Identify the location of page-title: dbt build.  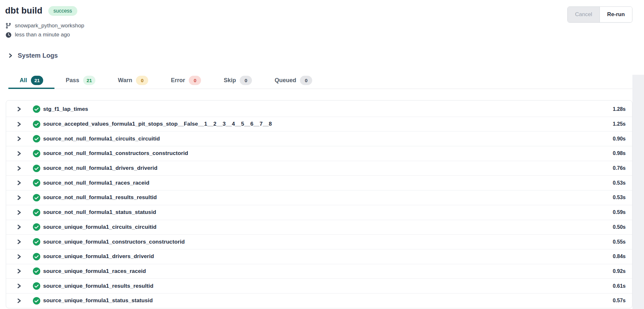
(24, 11).